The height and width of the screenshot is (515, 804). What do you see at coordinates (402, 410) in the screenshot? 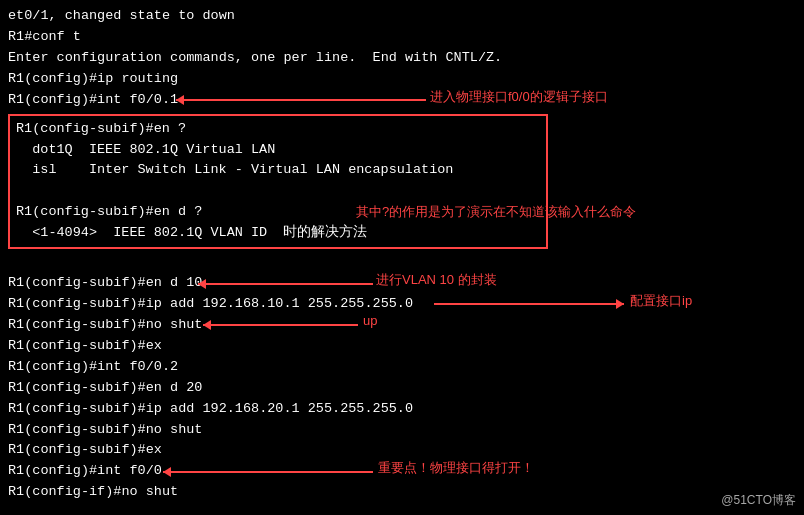
I see `line-ipadd2: R1(config-subif)#ip add 192.168.20.1 255…` at bounding box center [402, 410].